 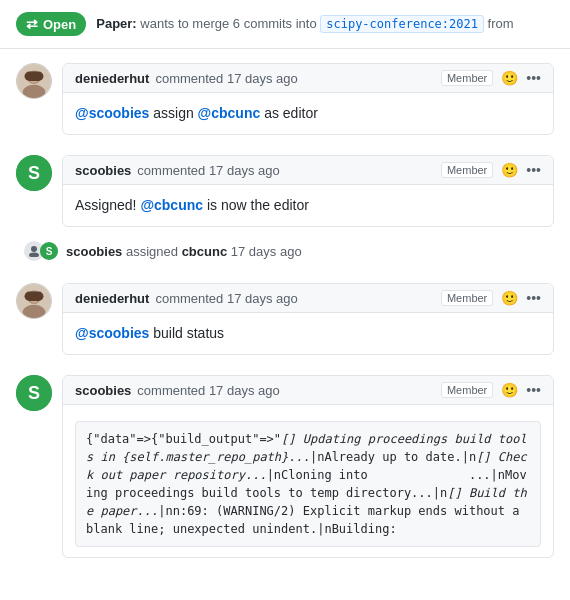 I want to click on body-text: is now the editor, so click(x=258, y=205).